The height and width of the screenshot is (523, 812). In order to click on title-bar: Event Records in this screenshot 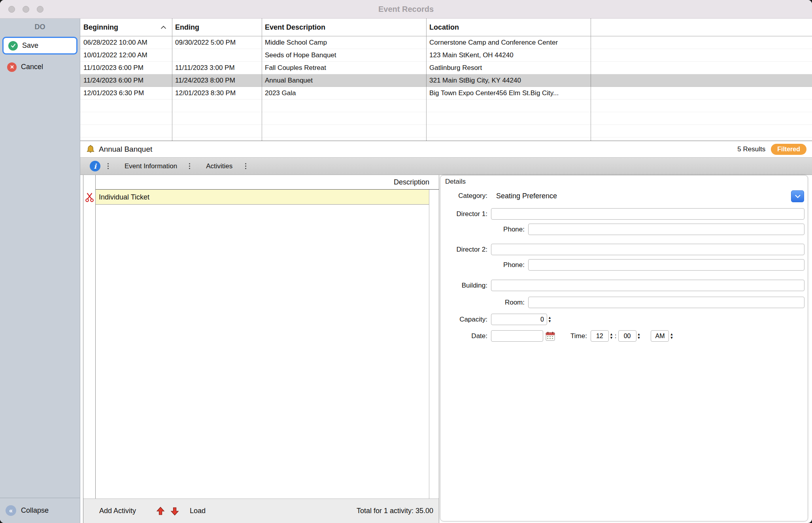, I will do `click(406, 9)`.